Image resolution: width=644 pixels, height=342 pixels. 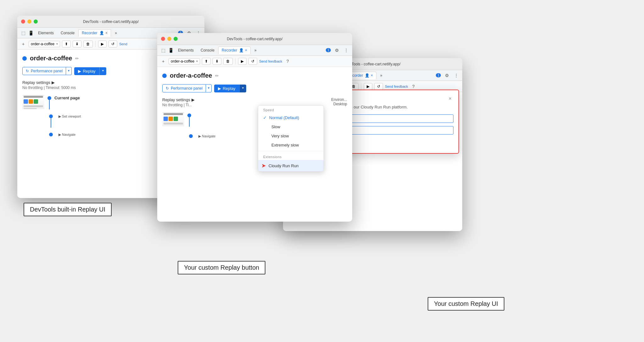 I want to click on more-icon-3: ⋮, so click(x=456, y=75).